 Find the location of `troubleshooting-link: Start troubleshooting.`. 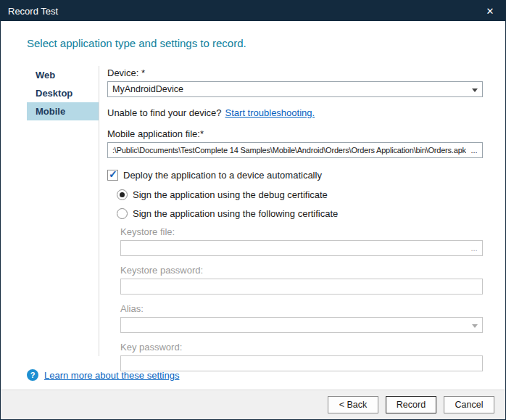

troubleshooting-link: Start troubleshooting. is located at coordinates (270, 113).